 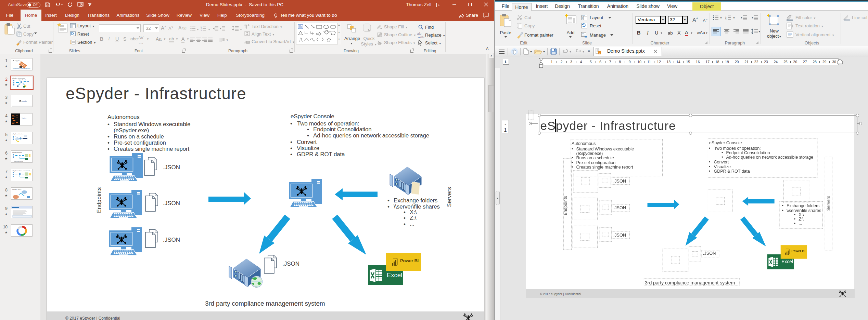 I want to click on svg-text: eSpyder - Infrastructure, so click(x=18, y=78).